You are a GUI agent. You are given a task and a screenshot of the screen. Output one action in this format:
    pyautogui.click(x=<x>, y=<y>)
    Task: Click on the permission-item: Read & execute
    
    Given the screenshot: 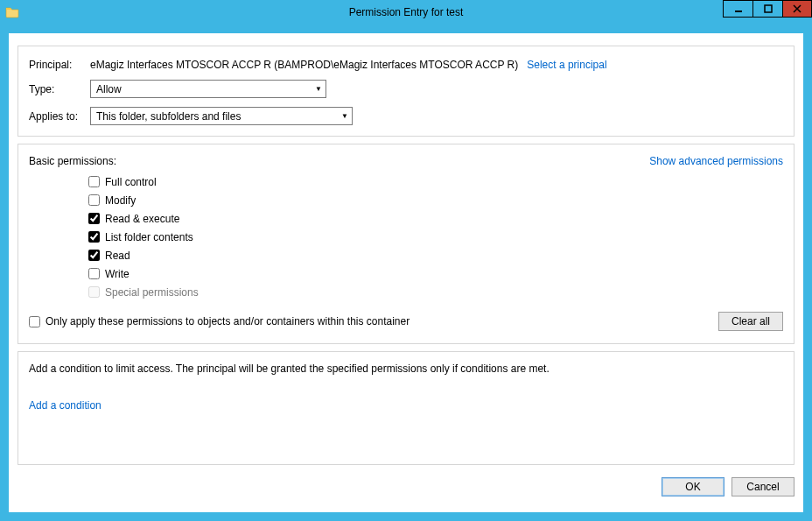 What is the action you would take?
    pyautogui.click(x=436, y=219)
    